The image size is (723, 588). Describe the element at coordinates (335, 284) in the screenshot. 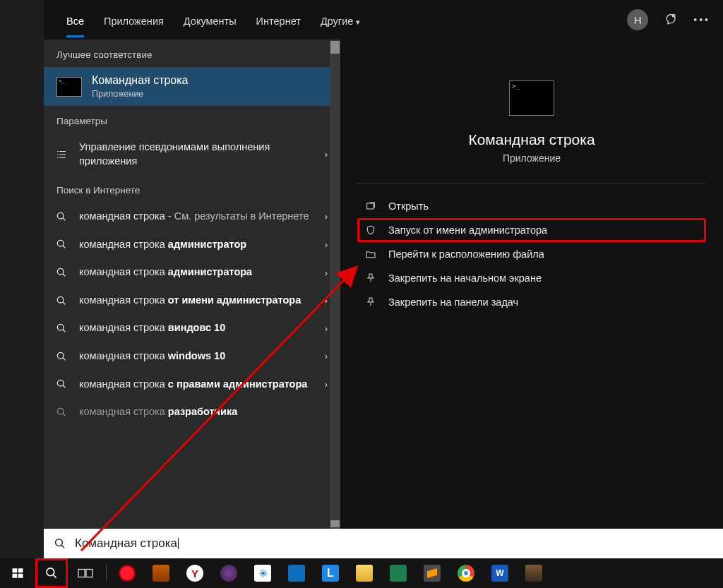

I see `scrollbar` at that location.